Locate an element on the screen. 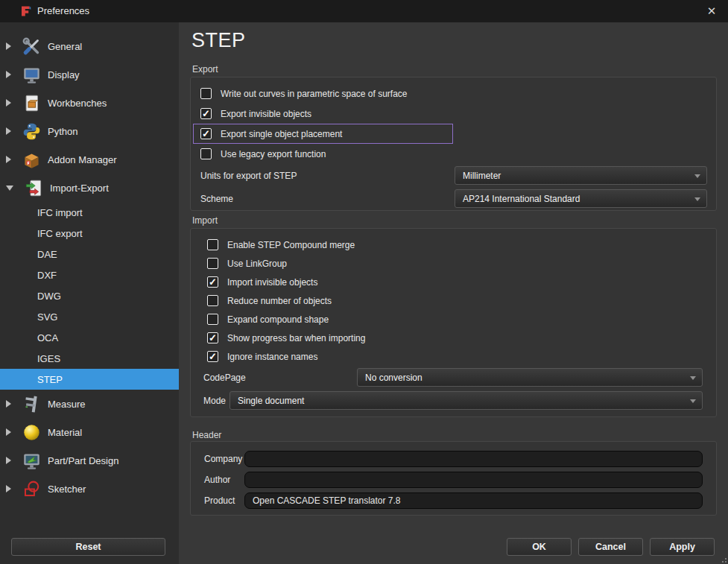  checkbox-label: Expand compound shape is located at coordinates (278, 320).